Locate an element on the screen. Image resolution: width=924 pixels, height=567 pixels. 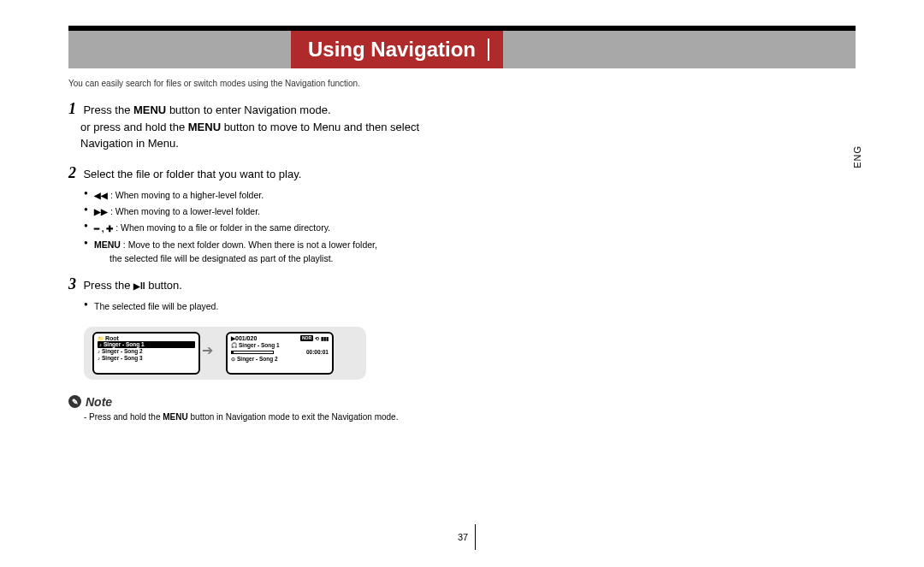
step-3: 3 Press the ▶II button. The selected fil… is located at coordinates (295, 295).